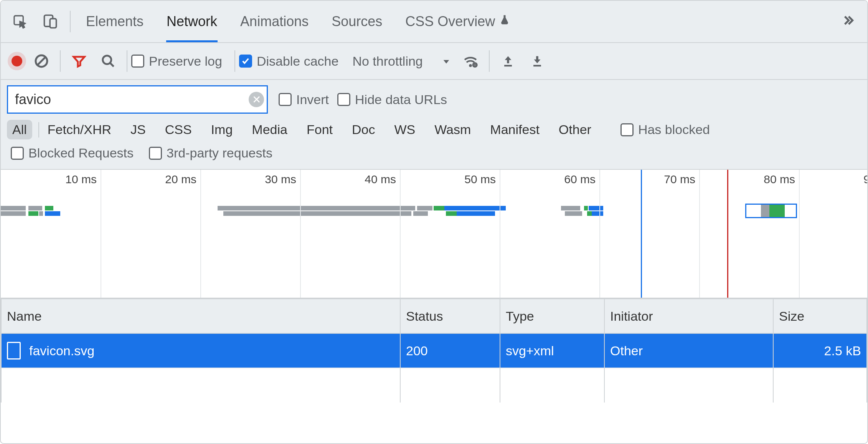 The width and height of the screenshot is (868, 444). What do you see at coordinates (211, 153) in the screenshot?
I see `third-party-requests-checkbox: 3rd-party requests` at bounding box center [211, 153].